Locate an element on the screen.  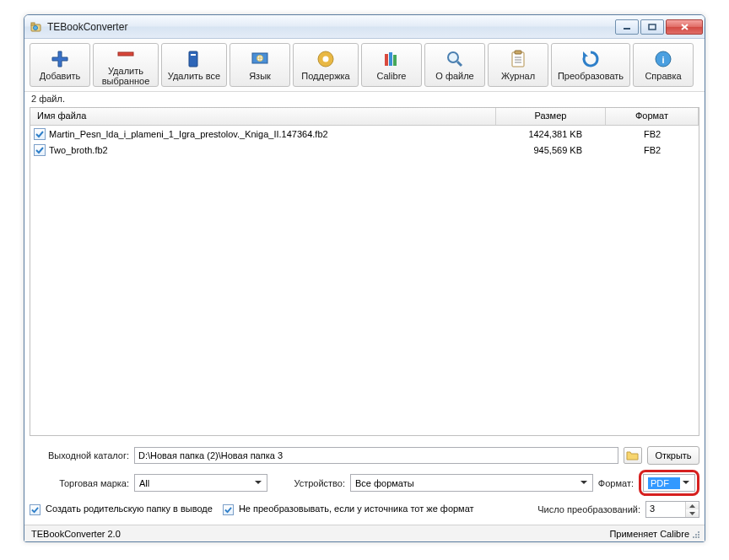
info-icon: i is located at coordinates (663, 59).